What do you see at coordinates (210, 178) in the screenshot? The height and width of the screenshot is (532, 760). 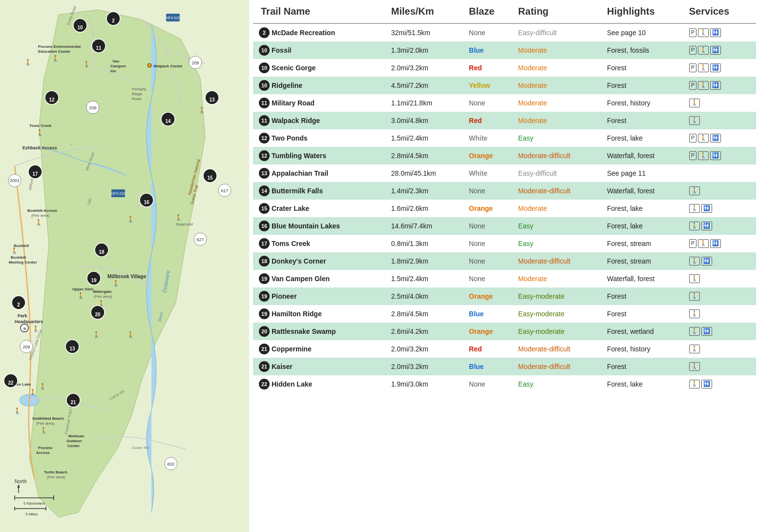 I see `svg-text: 15` at bounding box center [210, 178].